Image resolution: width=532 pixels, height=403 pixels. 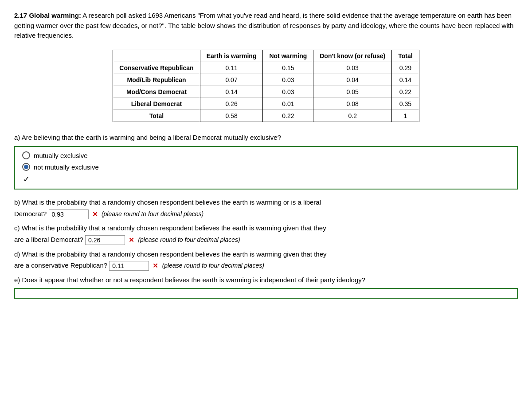 I want to click on row-cell-total: 1, so click(x=405, y=115).